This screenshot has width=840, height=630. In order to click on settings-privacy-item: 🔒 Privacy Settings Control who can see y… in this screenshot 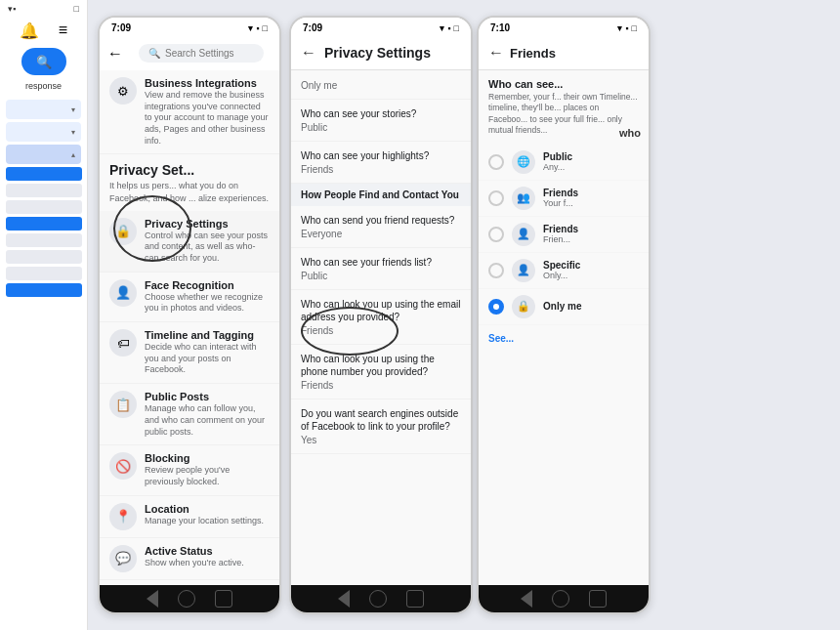, I will do `click(189, 242)`.